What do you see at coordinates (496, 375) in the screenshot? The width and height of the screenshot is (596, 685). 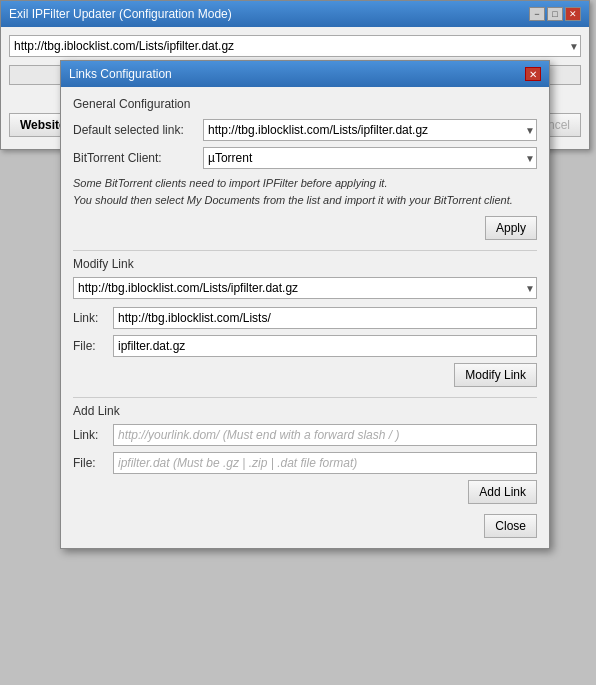 I see `modify-link-button: Modify Link` at bounding box center [496, 375].